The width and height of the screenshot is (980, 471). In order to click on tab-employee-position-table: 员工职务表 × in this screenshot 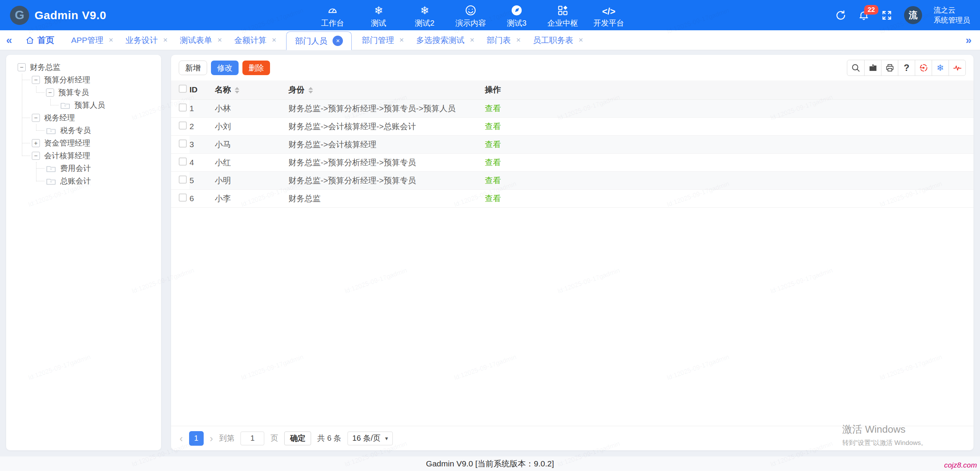, I will do `click(558, 40)`.